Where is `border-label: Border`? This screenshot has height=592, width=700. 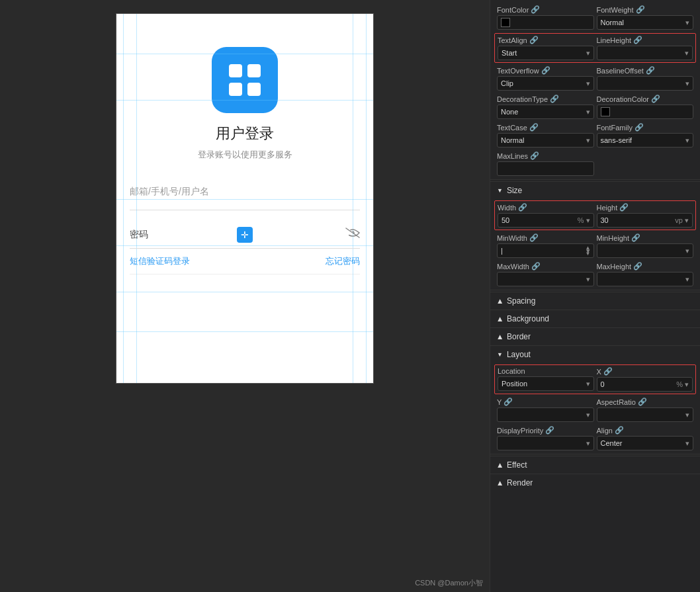 border-label: Border is located at coordinates (519, 337).